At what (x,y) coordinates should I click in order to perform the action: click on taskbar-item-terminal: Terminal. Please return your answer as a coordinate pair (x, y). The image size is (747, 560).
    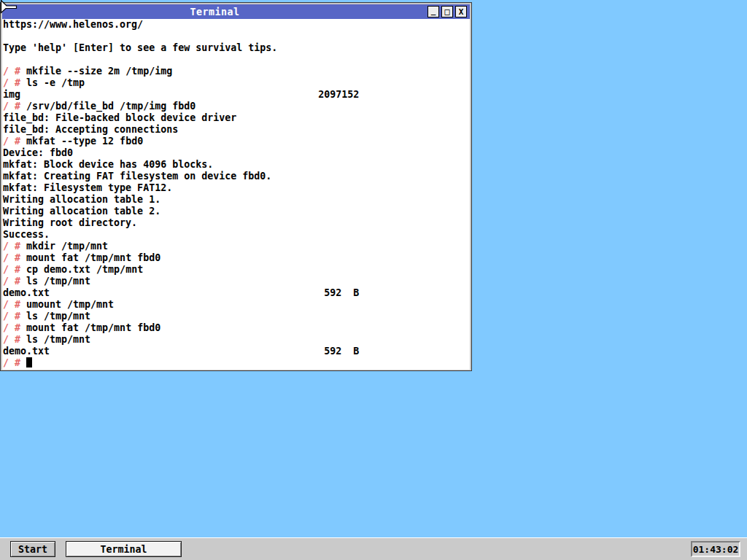
    Looking at the image, I should click on (124, 549).